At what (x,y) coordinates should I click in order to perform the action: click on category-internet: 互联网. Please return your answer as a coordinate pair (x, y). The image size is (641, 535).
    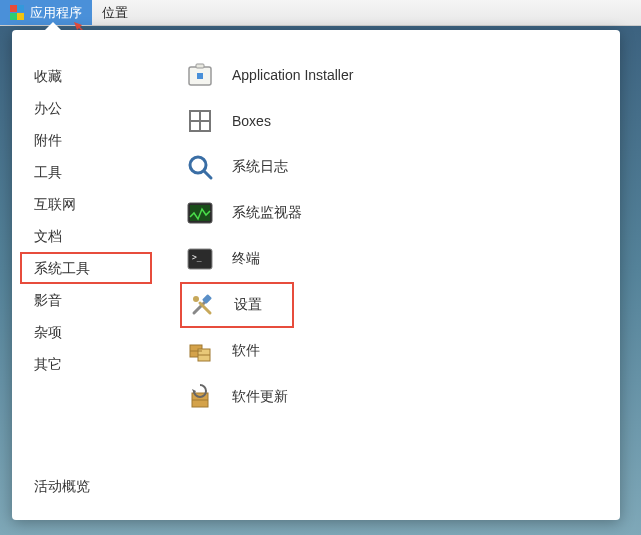
    Looking at the image, I should click on (86, 204).